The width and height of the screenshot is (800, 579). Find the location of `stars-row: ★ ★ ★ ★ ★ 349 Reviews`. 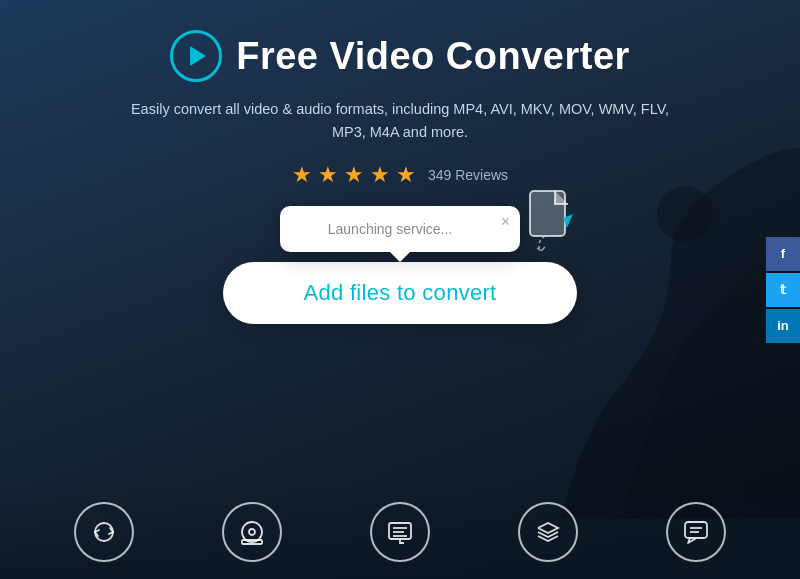

stars-row: ★ ★ ★ ★ ★ 349 Reviews is located at coordinates (400, 175).